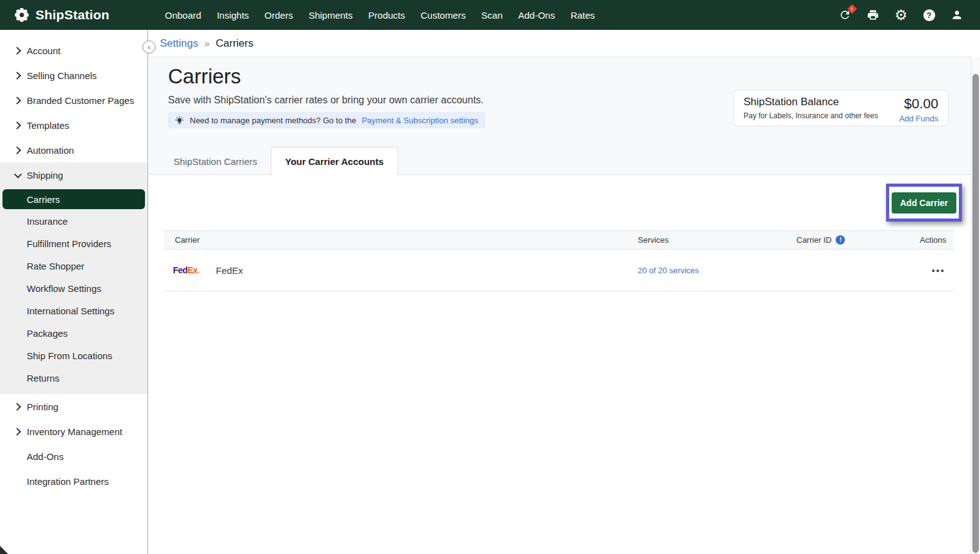 The image size is (980, 554). I want to click on sidebar-item-printing: Printing, so click(73, 406).